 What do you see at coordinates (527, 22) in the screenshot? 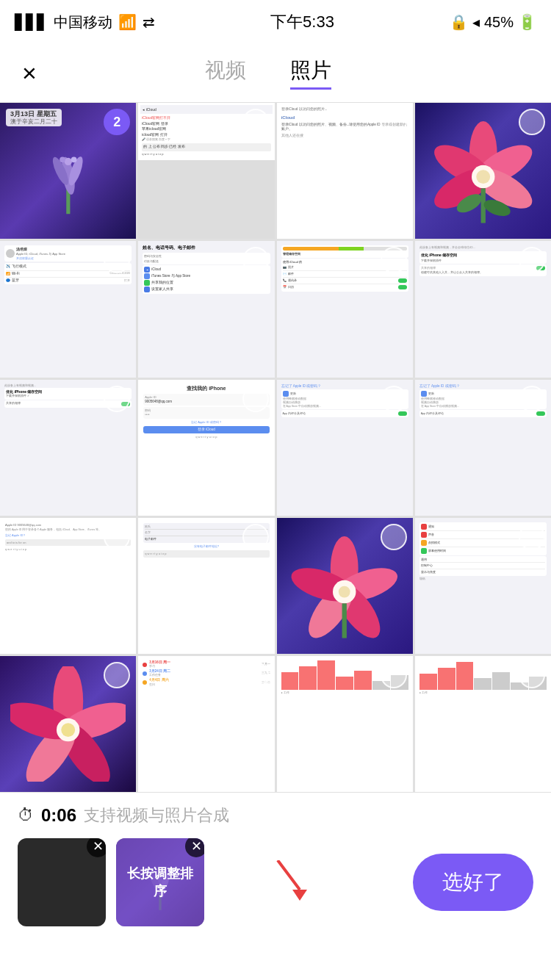
I see `battery-icon: 🔋` at bounding box center [527, 22].